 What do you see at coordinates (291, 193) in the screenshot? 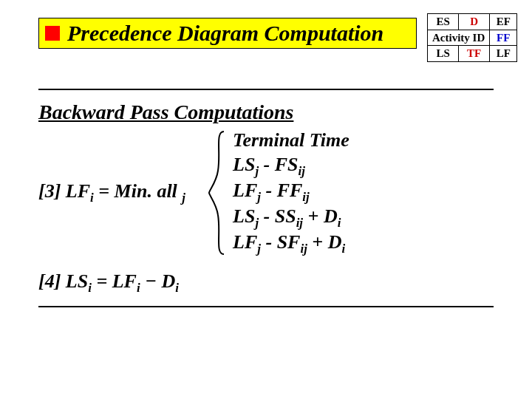
I see `eq3-options: Terminal Time LSj - FSij LFj - FFij LSj …` at bounding box center [291, 193].